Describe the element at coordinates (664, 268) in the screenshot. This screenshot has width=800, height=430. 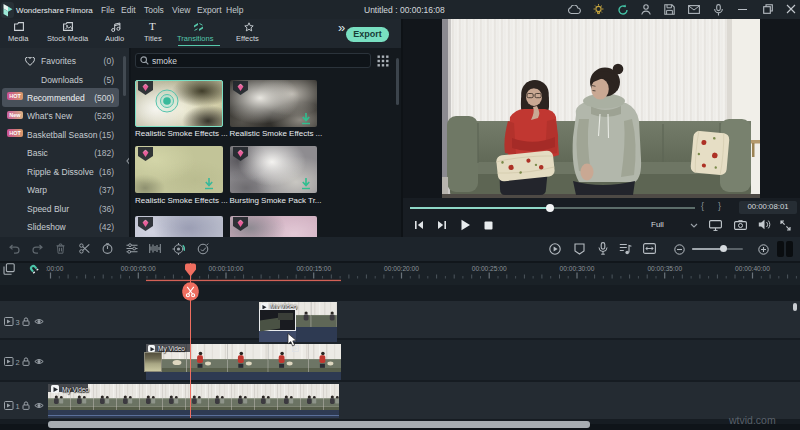
I see `svg-text: 00:00:35:00` at that location.